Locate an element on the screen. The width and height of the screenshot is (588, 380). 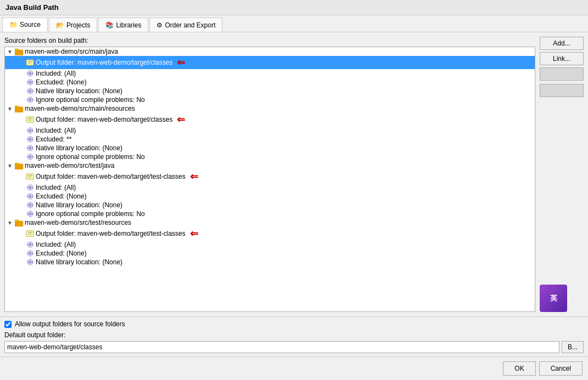
output-folder-input is located at coordinates (282, 347).